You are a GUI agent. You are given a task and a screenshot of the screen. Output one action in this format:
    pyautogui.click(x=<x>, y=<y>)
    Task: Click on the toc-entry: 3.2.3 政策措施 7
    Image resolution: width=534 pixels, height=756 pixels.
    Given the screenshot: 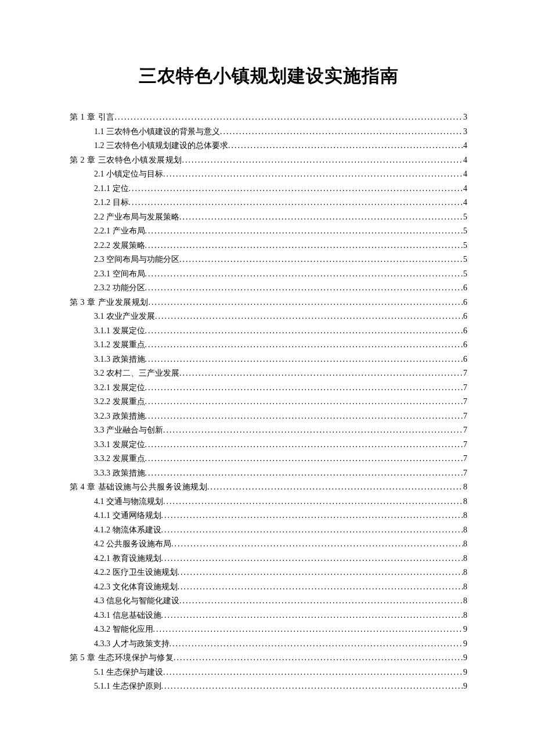 What is the action you would take?
    pyautogui.click(x=268, y=417)
    